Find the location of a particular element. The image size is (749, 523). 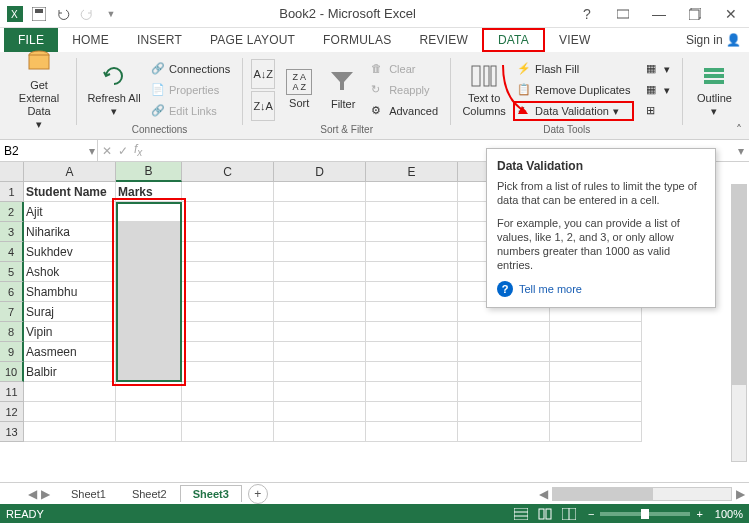

name-box-input is located at coordinates (34, 151).